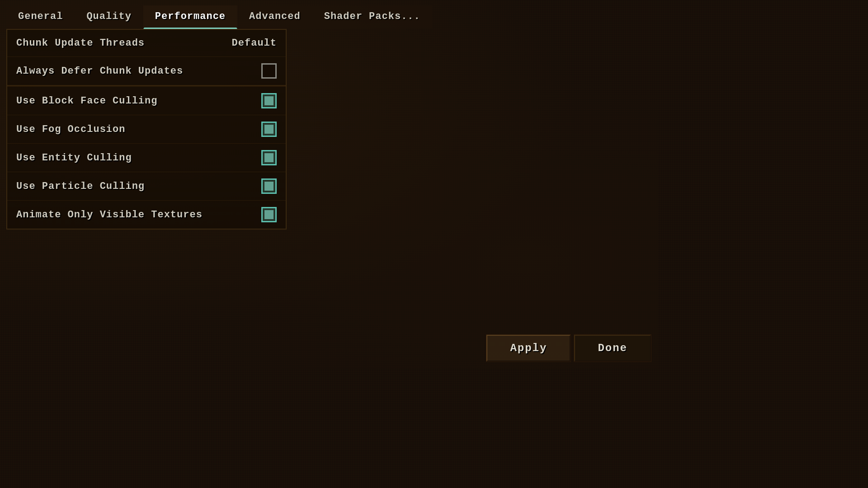 The image size is (868, 488). Describe the element at coordinates (99, 71) in the screenshot. I see `always-defer-chunk-updates-label: Always Defer Chunk Updates` at that location.